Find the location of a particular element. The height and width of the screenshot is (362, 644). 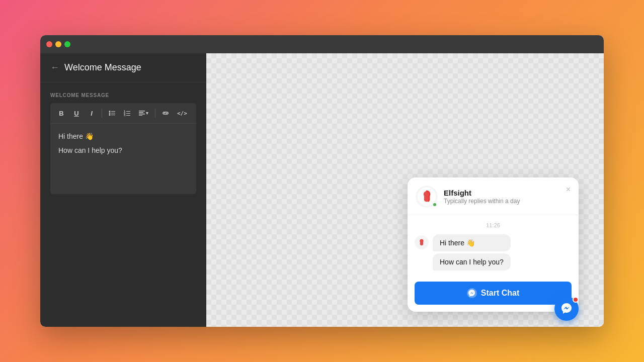

chat-timestamp: 11:26 is located at coordinates (493, 225).